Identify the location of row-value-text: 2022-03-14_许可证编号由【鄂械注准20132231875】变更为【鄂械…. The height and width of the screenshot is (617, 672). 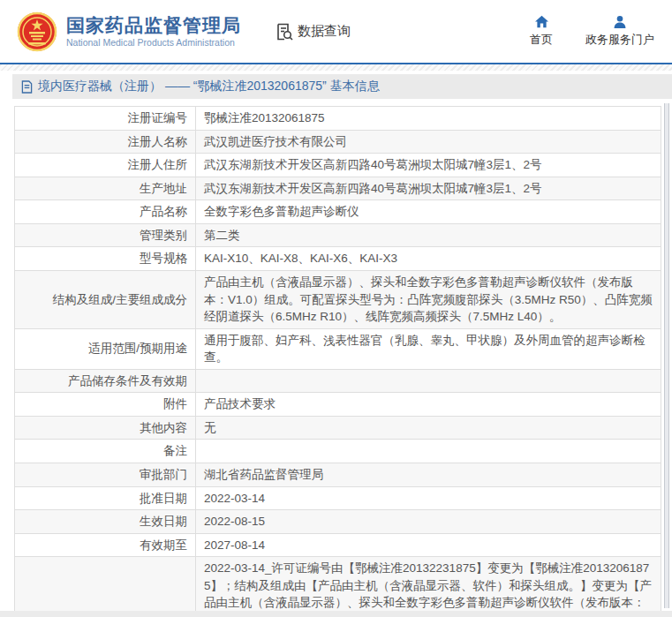
(428, 586).